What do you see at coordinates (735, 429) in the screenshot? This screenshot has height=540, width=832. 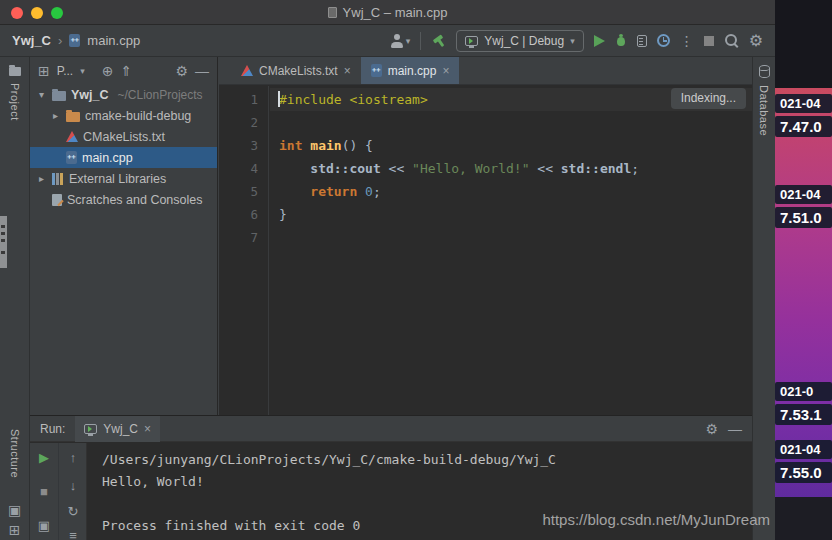 I see `hide-run-panel-button: —` at bounding box center [735, 429].